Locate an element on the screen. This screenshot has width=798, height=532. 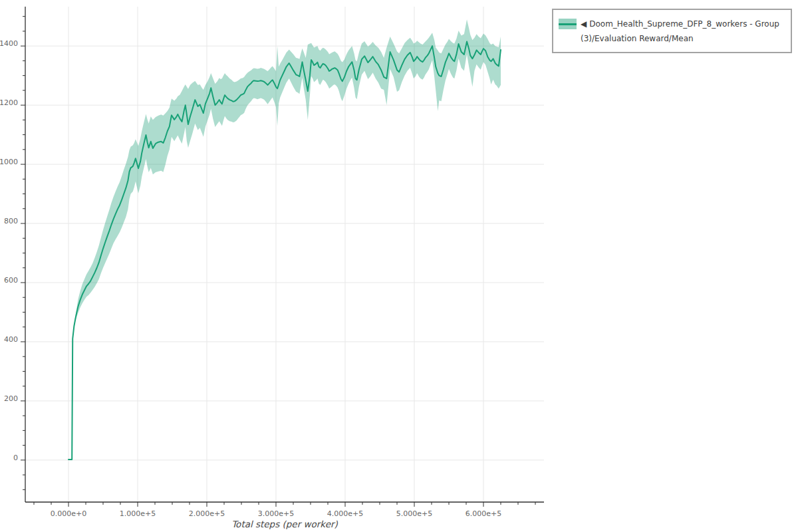
svg-text: 400 is located at coordinates (11, 339).